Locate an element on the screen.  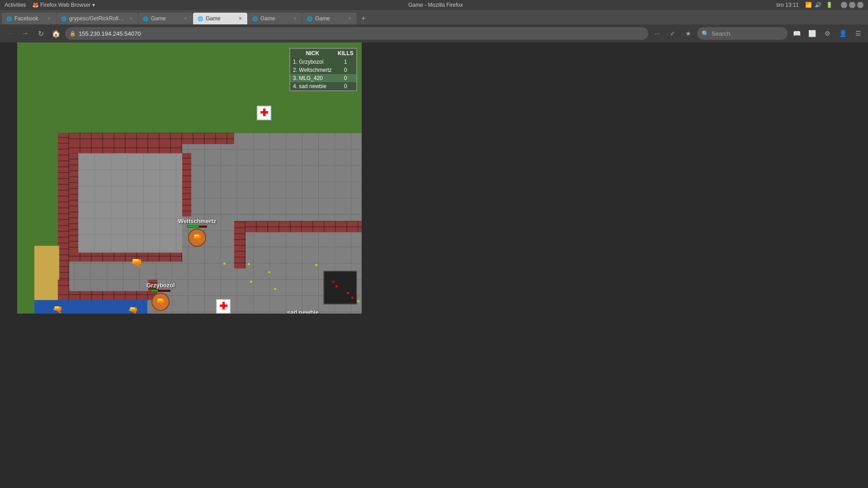
tab-bar: 🌐 Facebook × 🌐 grypesc/GetRickRolled... … is located at coordinates (434, 17).